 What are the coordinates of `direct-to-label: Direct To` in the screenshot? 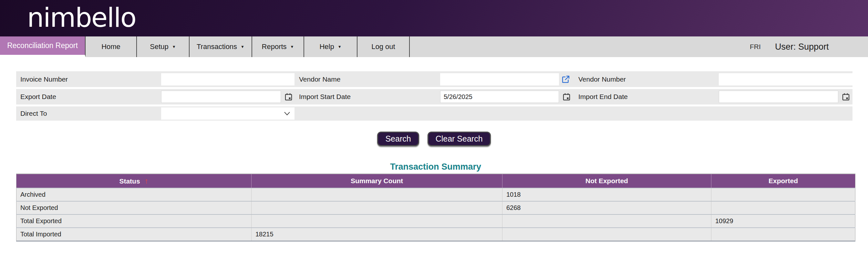 It's located at (34, 114).